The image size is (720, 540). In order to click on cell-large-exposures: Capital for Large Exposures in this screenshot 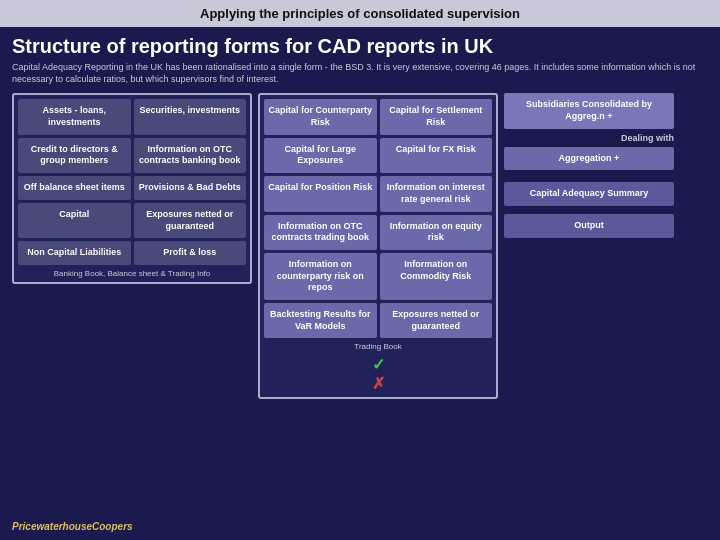, I will do `click(320, 156)`.